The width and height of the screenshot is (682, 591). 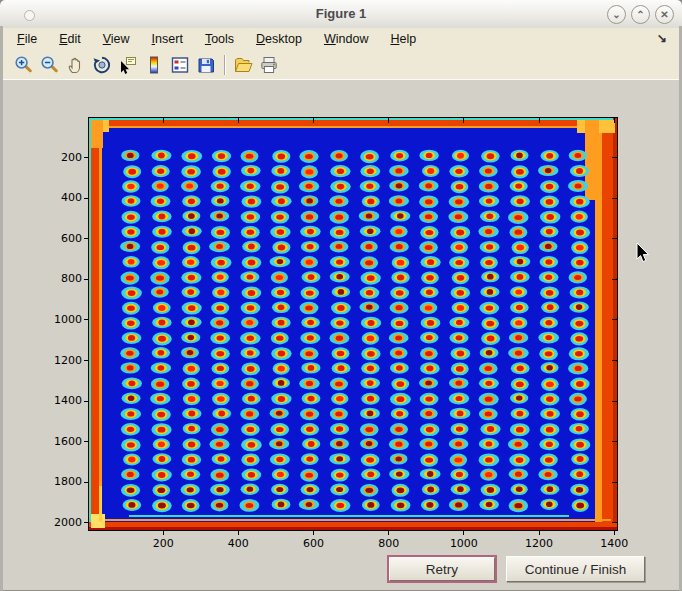 What do you see at coordinates (341, 65) in the screenshot?
I see `figure-toolbar` at bounding box center [341, 65].